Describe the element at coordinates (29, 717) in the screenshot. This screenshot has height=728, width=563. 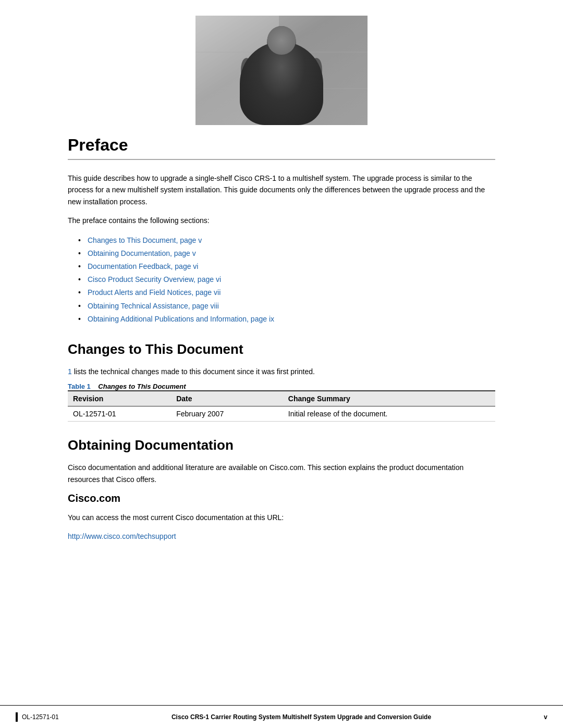
I see `footer-left: OL-12571-01` at that location.